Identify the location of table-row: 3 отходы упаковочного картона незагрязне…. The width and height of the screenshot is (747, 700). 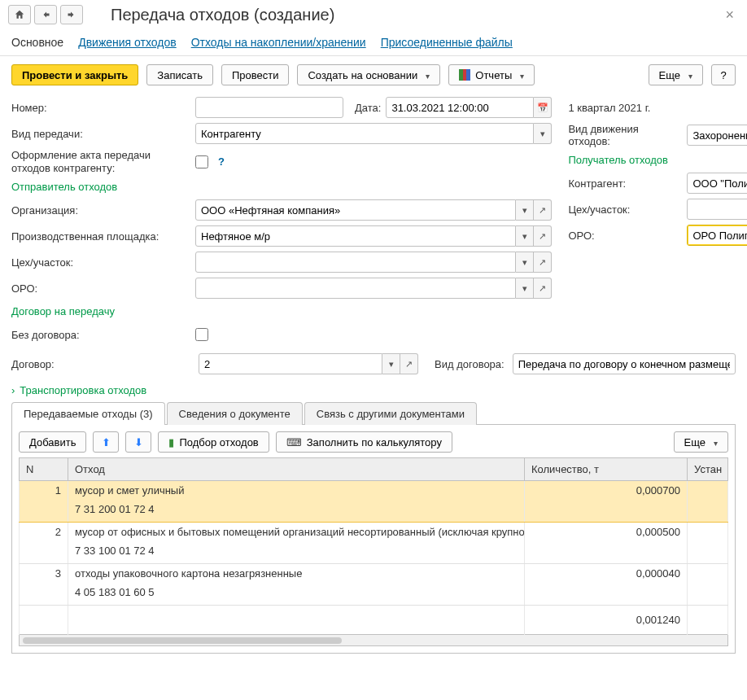
(374, 574).